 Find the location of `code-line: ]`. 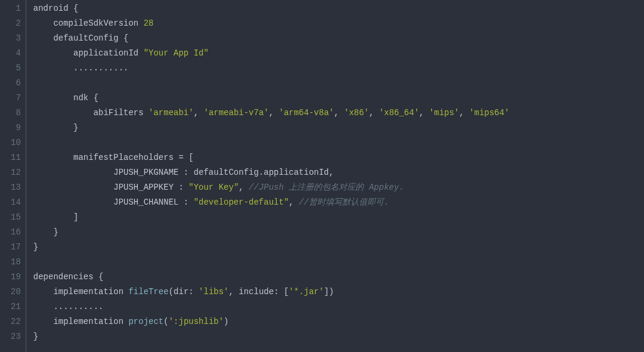

code-line: ] is located at coordinates (271, 217).